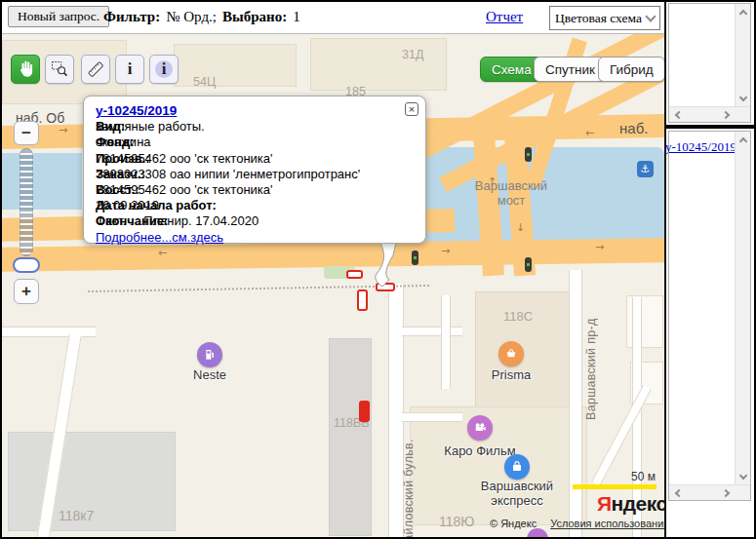 The height and width of the screenshot is (539, 756). What do you see at coordinates (412, 109) in the screenshot?
I see `close-icon: ×` at bounding box center [412, 109].